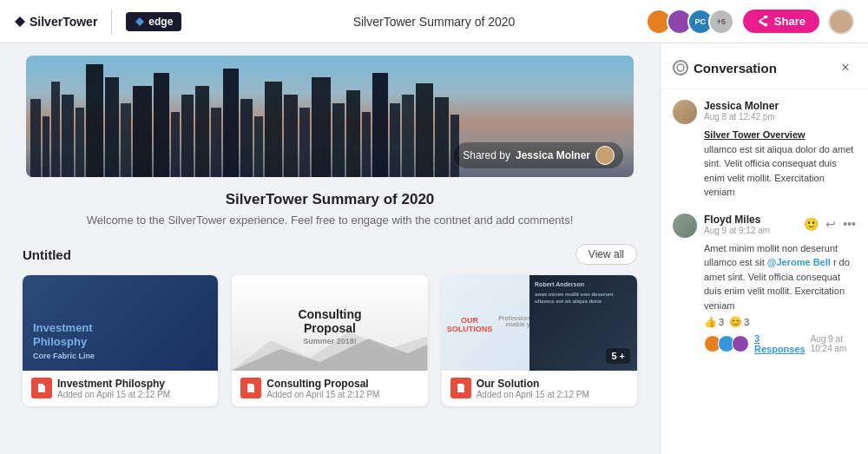 Image resolution: width=868 pixels, height=454 pixels. What do you see at coordinates (120, 323) in the screenshot?
I see `card-thumb-investment: Investment Philosphy Core Fabric Line` at bounding box center [120, 323].